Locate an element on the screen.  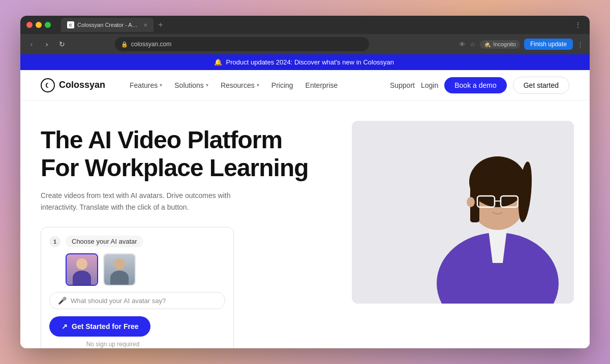
incognito-badge: 🕵 Incognito is located at coordinates (500, 45).